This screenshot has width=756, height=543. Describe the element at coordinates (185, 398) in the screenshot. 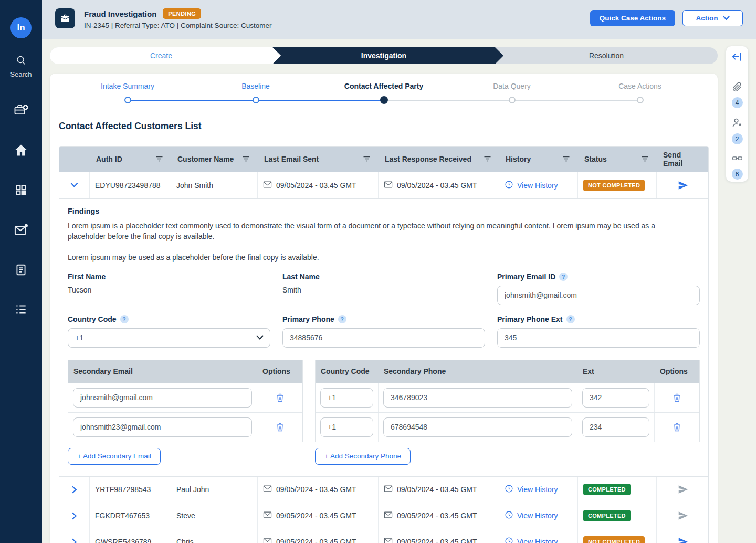

I see `secondary-email-row` at that location.